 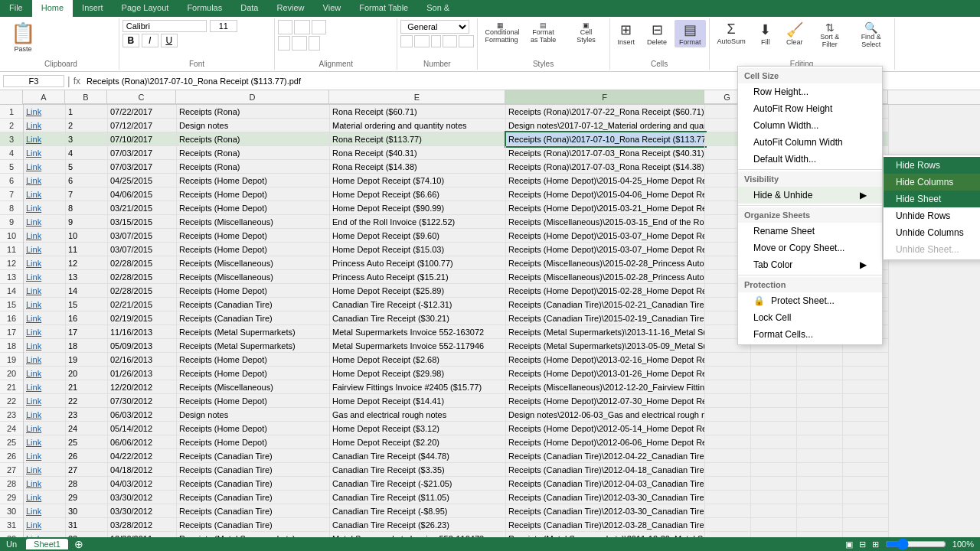 What do you see at coordinates (290, 8) in the screenshot?
I see `tab-review: Review` at bounding box center [290, 8].